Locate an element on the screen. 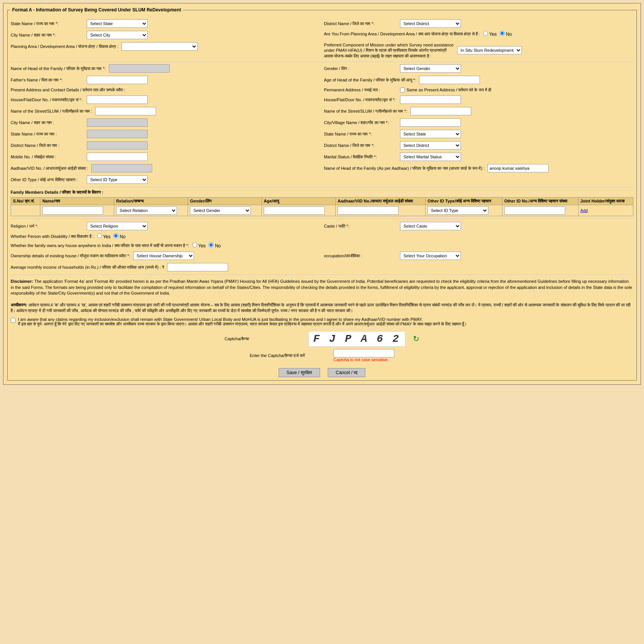 The image size is (644, 644). age-input is located at coordinates (450, 80).